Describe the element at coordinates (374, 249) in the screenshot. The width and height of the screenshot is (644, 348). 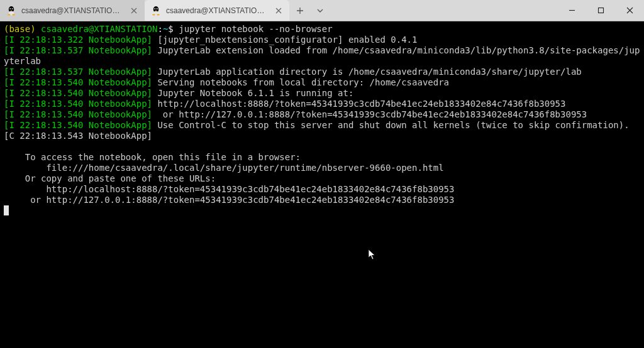
I see `mouse-pointer-icon` at that location.